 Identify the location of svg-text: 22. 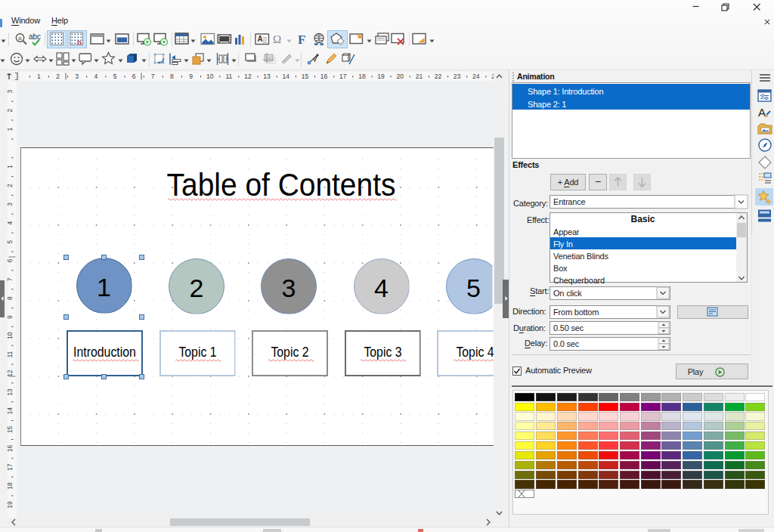
(438, 76).